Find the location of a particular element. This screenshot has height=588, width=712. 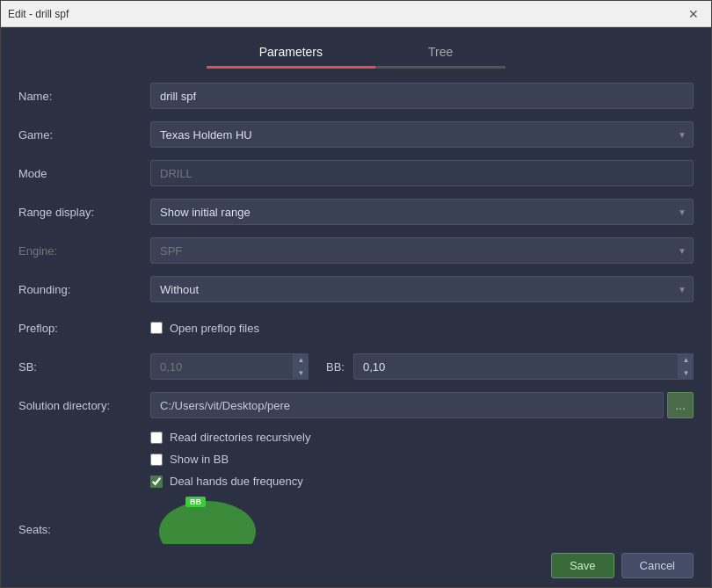

rounding-row: Rounding: Without is located at coordinates (356, 289).